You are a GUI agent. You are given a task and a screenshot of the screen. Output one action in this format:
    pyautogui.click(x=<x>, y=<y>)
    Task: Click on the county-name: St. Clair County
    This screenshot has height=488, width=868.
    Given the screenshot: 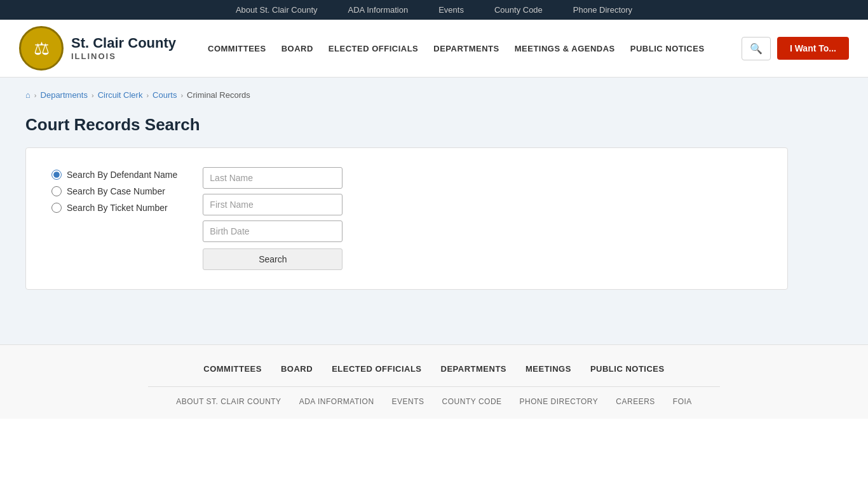 What is the action you would take?
    pyautogui.click(x=123, y=43)
    